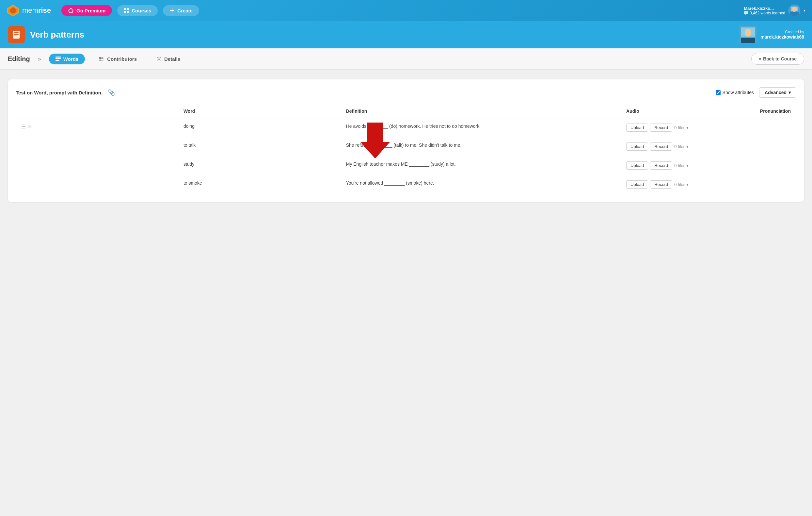  I want to click on creator-name: marek.kiczkowiak68, so click(782, 37).